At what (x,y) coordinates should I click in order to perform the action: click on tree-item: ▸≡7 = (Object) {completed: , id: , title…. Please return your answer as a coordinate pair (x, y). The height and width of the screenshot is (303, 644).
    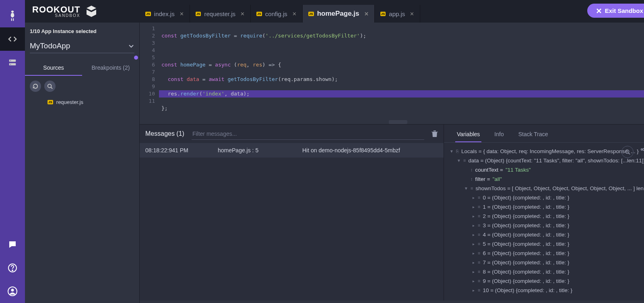
    Looking at the image, I should click on (547, 263).